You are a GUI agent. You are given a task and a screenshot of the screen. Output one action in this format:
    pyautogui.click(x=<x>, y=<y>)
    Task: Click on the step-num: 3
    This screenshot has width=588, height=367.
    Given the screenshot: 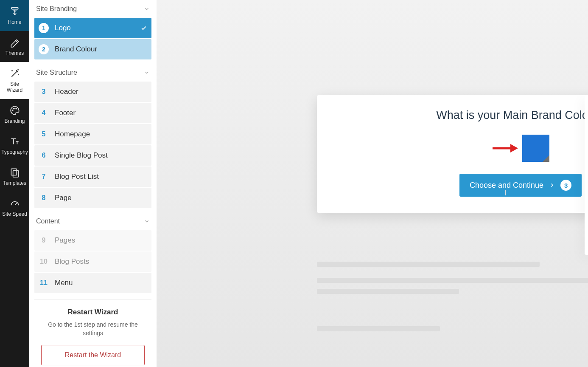 What is the action you would take?
    pyautogui.click(x=44, y=92)
    